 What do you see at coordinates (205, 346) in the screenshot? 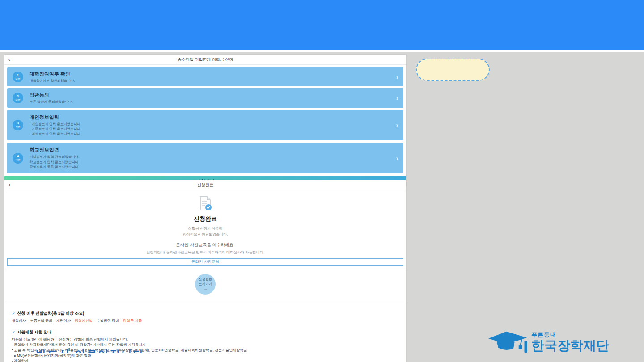
I see `section-restrictions: ✓ 지원제한 사항 안내 다음의 어느 하나에 해당하는 신청자는 장학생 최종…` at bounding box center [205, 346].